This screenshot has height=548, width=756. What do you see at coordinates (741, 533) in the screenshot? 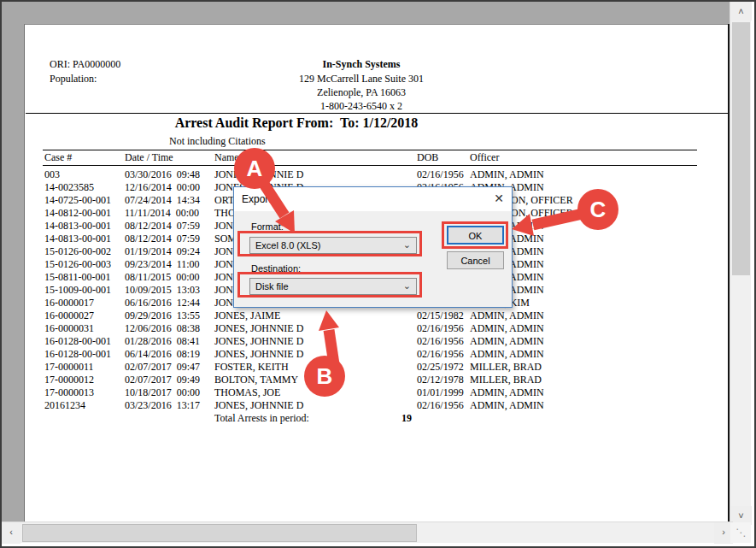
I see `resize-gripper-icon: ⋱` at bounding box center [741, 533].